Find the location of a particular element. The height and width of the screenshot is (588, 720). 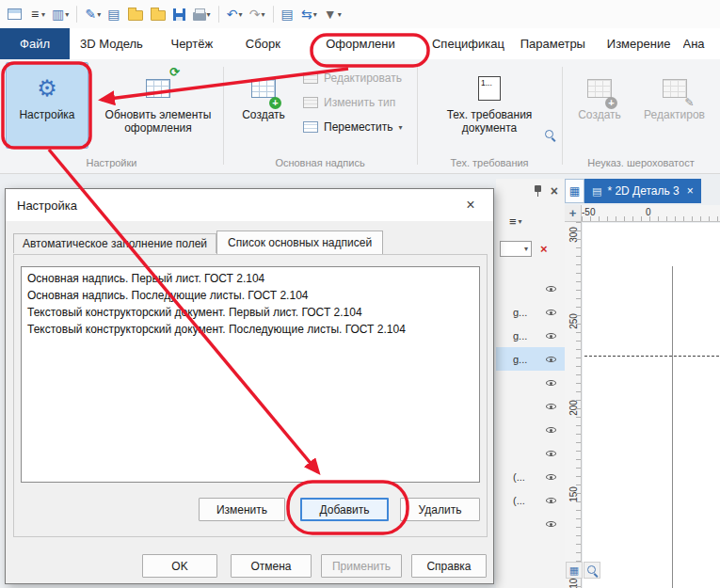

help-button: Справка is located at coordinates (449, 566).